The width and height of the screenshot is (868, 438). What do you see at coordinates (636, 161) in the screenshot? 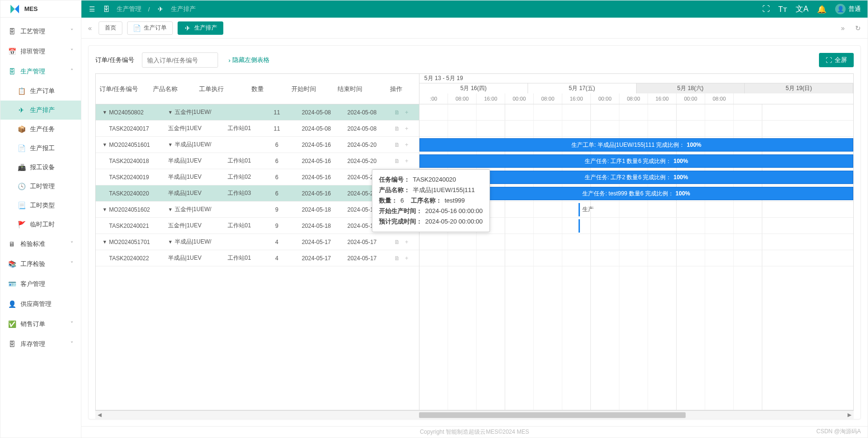
I see `gantt-bar: 生产任务: 工序1 数量6 完成比例：100%` at bounding box center [636, 161].